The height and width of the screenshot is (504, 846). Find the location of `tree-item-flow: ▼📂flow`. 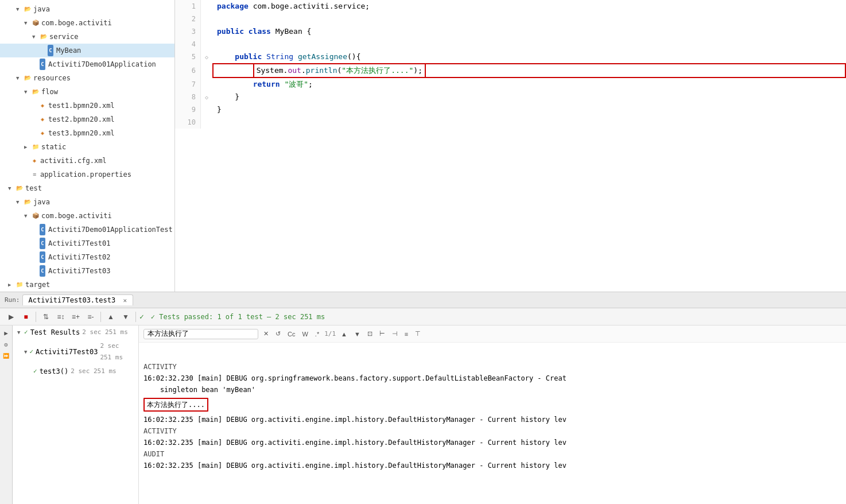

tree-item-flow: ▼📂flow is located at coordinates (87, 92).